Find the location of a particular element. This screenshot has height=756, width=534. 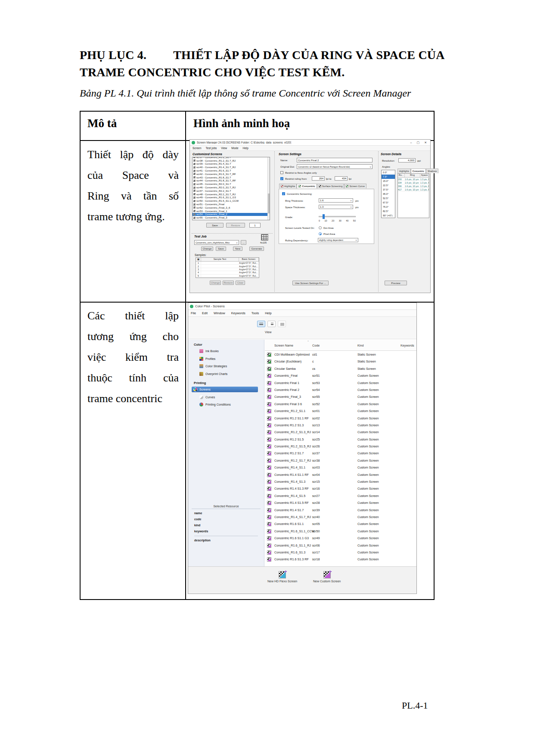

sidebar-item-ink-books: Ink Books is located at coordinates (209, 351).